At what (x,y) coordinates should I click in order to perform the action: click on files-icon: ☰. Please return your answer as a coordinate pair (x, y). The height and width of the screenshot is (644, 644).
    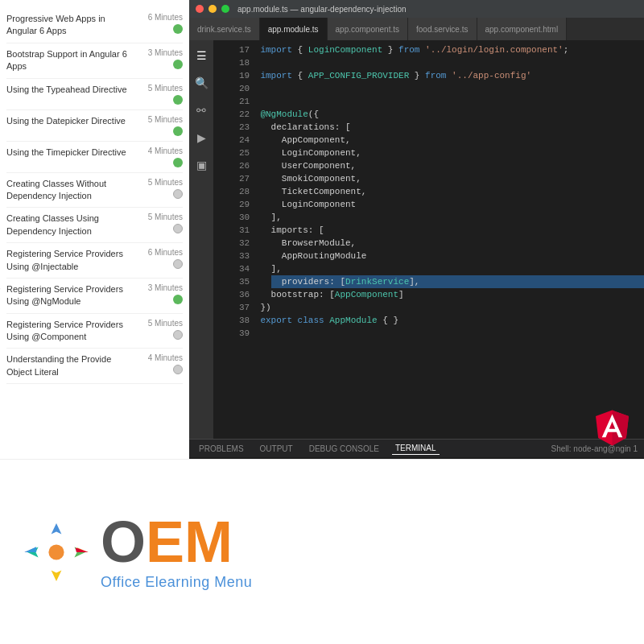
    Looking at the image, I should click on (201, 56).